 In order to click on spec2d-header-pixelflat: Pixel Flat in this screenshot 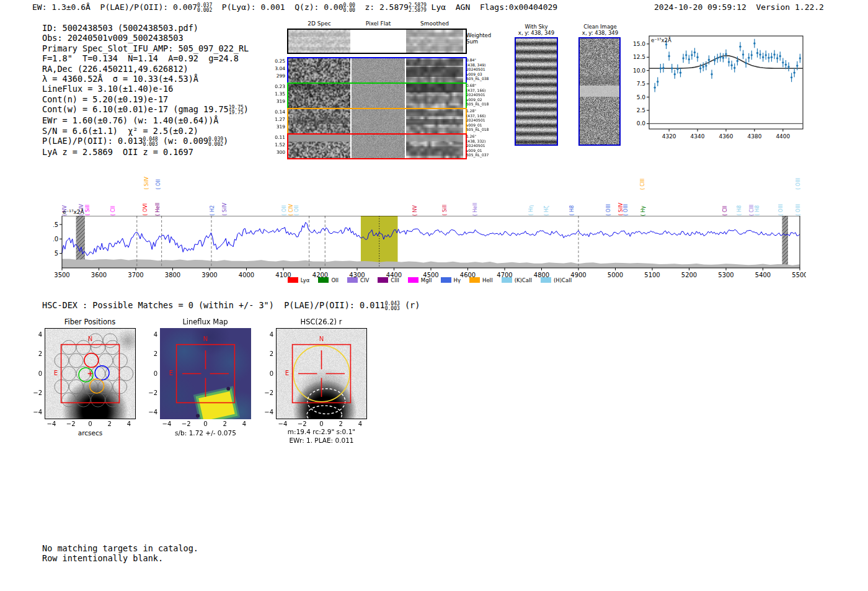, I will do `click(378, 24)`.